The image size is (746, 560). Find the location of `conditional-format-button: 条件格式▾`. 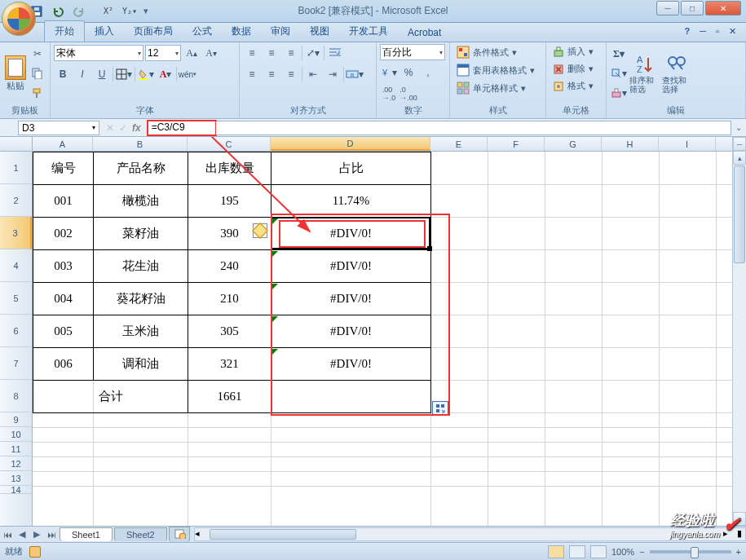

conditional-format-button: 条件格式▾ is located at coordinates (497, 52).